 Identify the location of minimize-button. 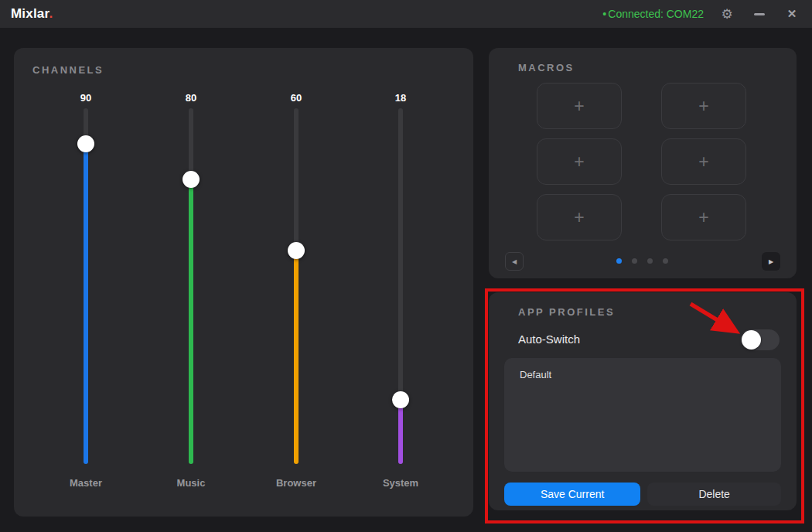
(759, 14).